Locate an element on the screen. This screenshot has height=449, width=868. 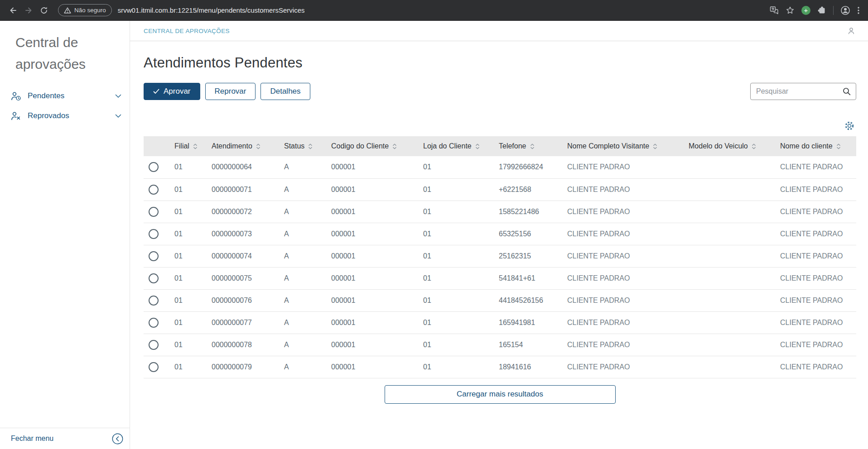
add-circle-icon: + is located at coordinates (806, 10).